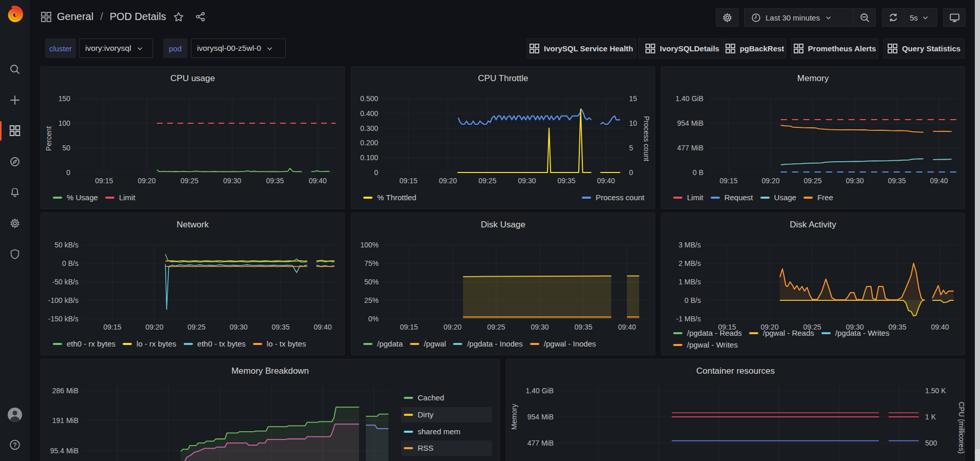 The image size is (980, 461). What do you see at coordinates (369, 245) in the screenshot?
I see `svg-text: 100%` at bounding box center [369, 245].